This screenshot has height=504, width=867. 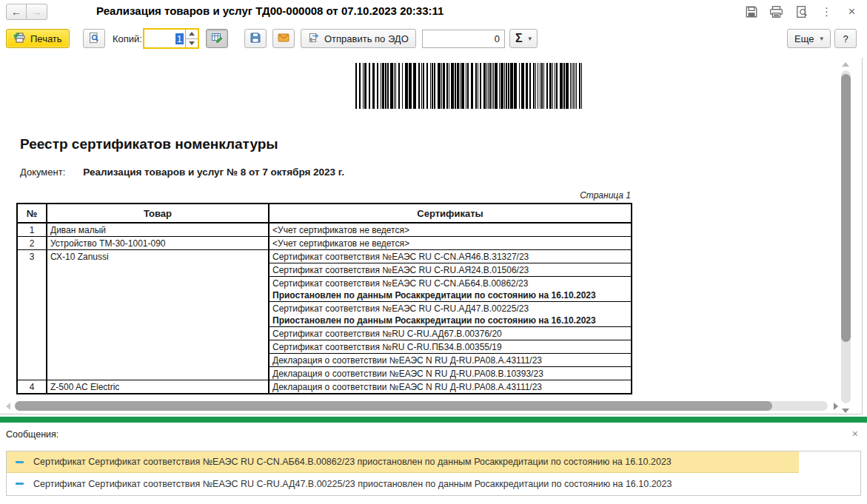 What do you see at coordinates (43, 172) in the screenshot?
I see `document-label: Документ:` at bounding box center [43, 172].